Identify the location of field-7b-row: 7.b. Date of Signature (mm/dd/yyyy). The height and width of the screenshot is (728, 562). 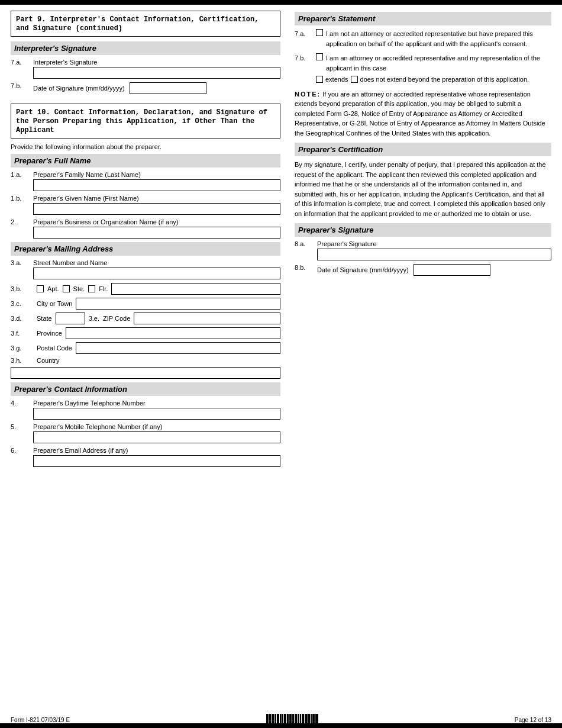
(146, 88).